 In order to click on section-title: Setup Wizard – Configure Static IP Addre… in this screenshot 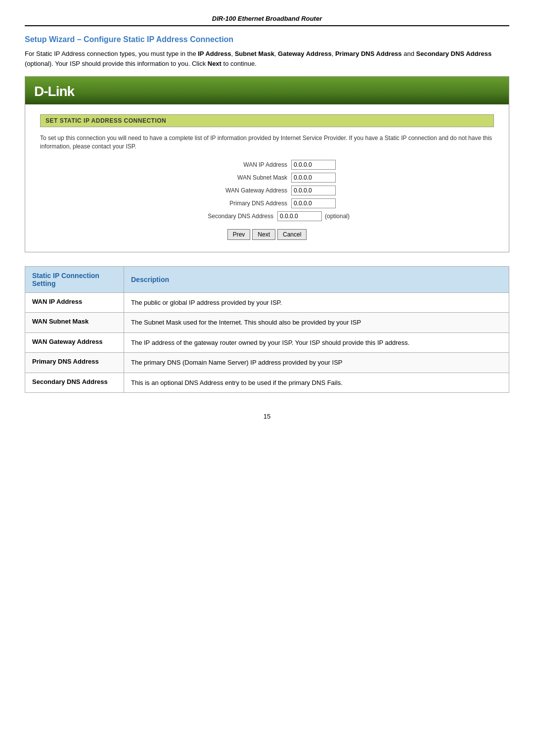, I will do `click(267, 40)`.